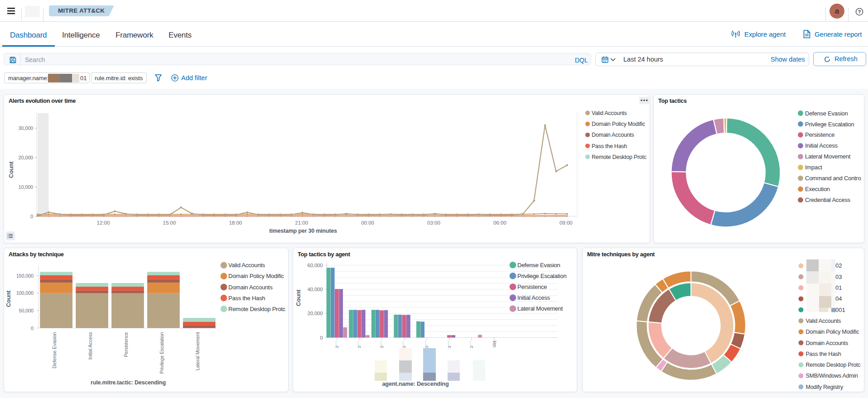  Describe the element at coordinates (26, 311) in the screenshot. I see `svg-text: 50,000` at that location.